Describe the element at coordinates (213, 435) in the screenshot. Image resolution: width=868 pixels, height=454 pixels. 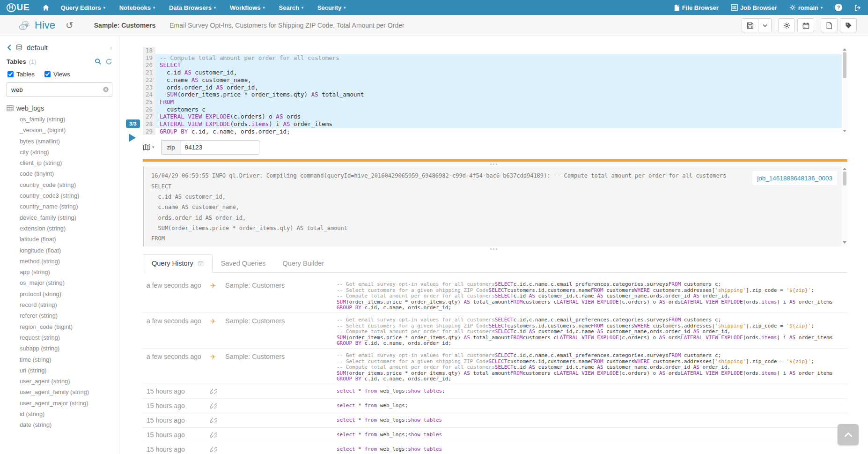
I see `broken-link-icon` at that location.